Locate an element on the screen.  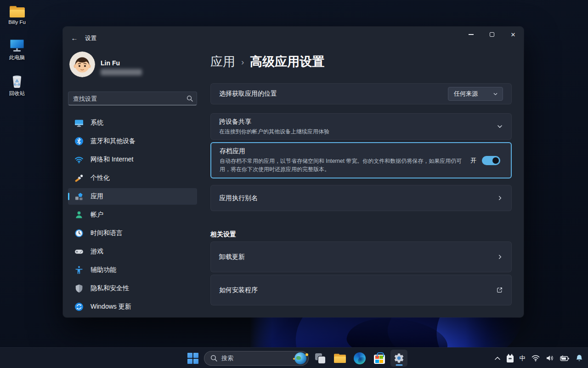
start-button is located at coordinates (193, 358).